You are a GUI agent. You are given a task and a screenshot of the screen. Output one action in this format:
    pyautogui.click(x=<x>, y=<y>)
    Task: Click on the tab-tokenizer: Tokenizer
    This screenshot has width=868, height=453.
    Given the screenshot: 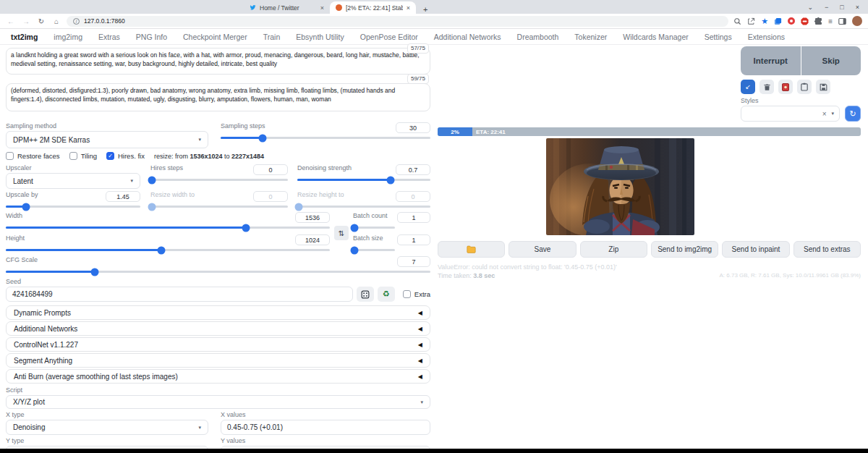 What is the action you would take?
    pyautogui.click(x=590, y=37)
    